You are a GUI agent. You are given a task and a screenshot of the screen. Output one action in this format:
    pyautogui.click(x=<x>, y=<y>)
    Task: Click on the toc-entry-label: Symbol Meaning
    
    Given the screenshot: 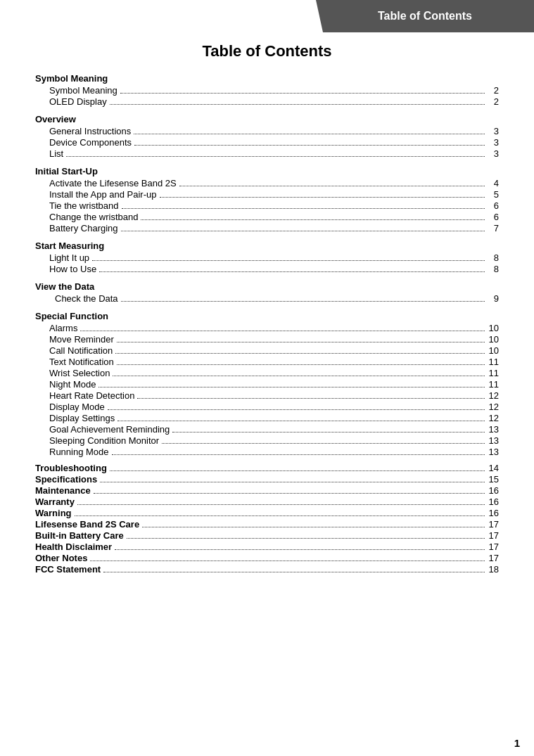 What is the action you would take?
    pyautogui.click(x=83, y=90)
    